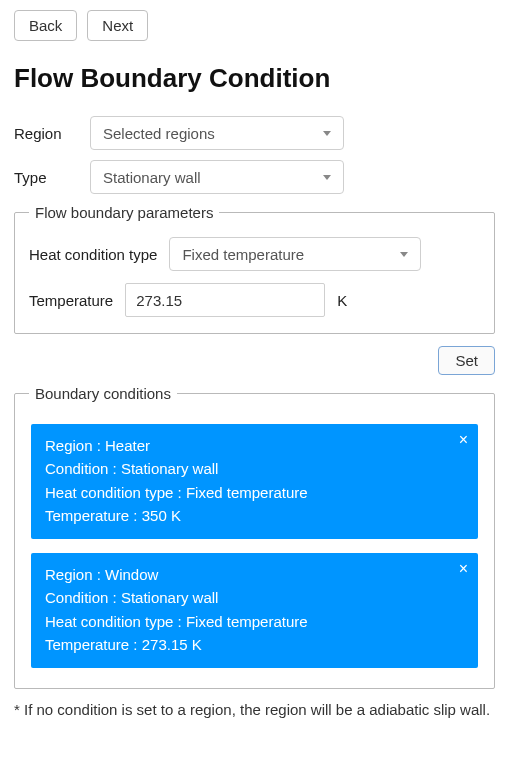 This screenshot has height=778, width=509. I want to click on set-button: Set, so click(466, 360).